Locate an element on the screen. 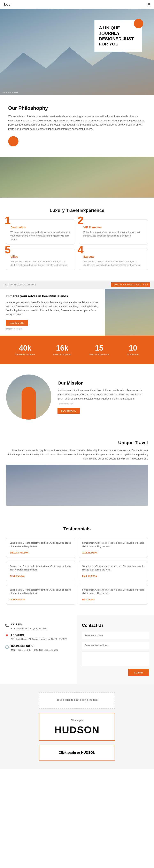 The width and height of the screenshot is (154, 868). contact-submit-button: SUBMIT is located at coordinates (138, 673).